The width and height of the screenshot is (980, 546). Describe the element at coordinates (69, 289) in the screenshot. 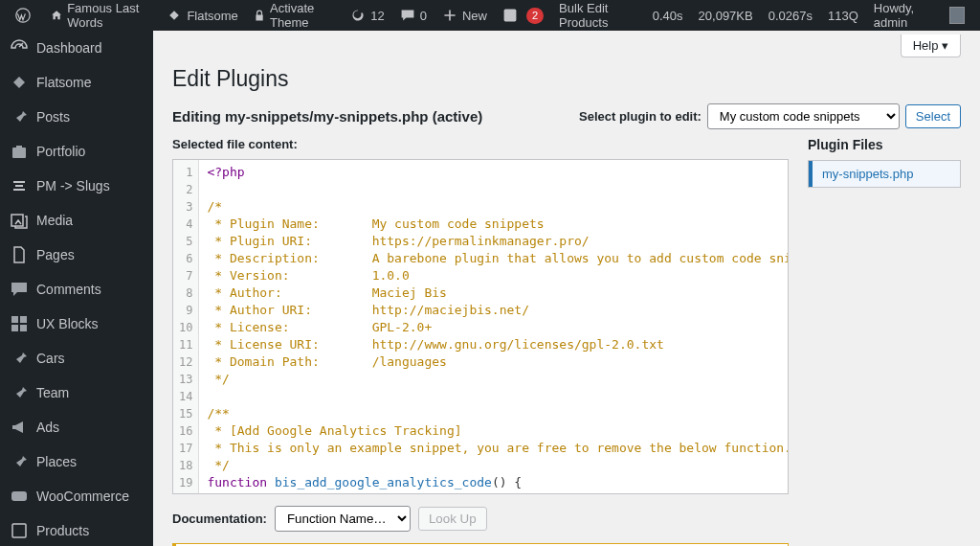

I see `sidebar-item-label: Comments` at that location.